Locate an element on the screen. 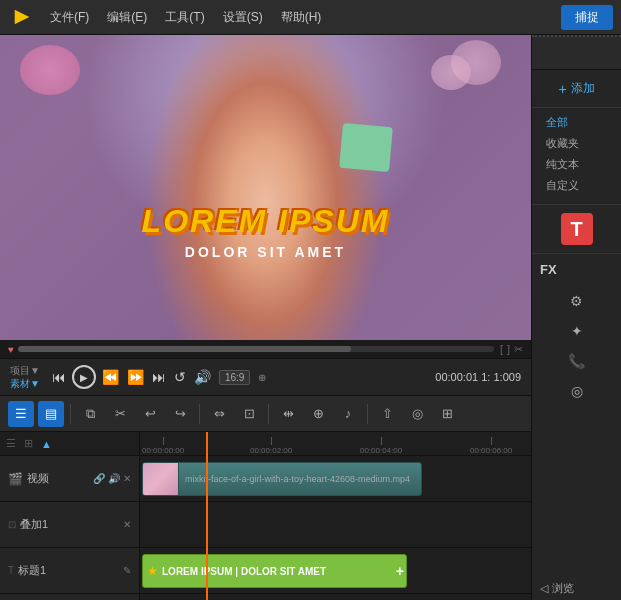  track-label-video: 🎬 视频 🔗 🔊 ✕ is located at coordinates (70, 479).